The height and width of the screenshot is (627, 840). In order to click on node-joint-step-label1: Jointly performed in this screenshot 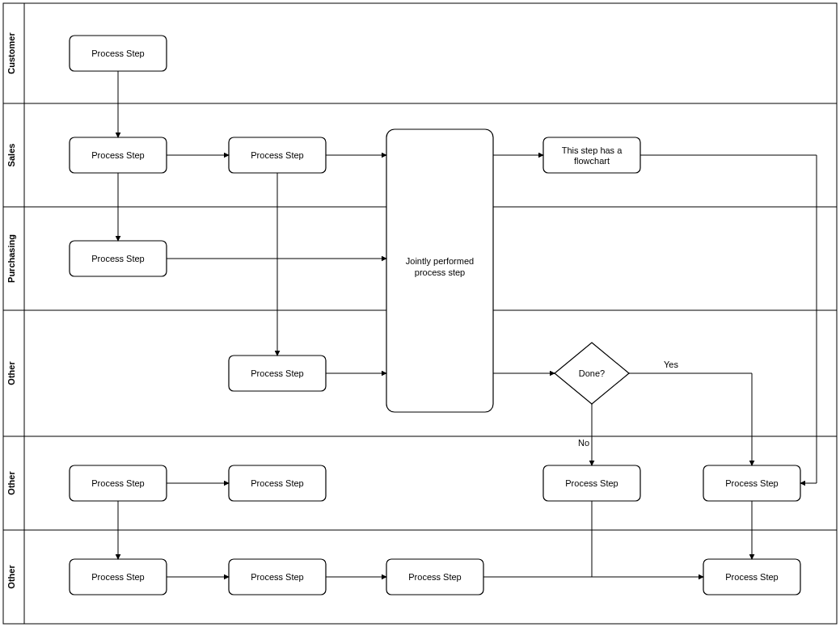, I will do `click(440, 261)`.